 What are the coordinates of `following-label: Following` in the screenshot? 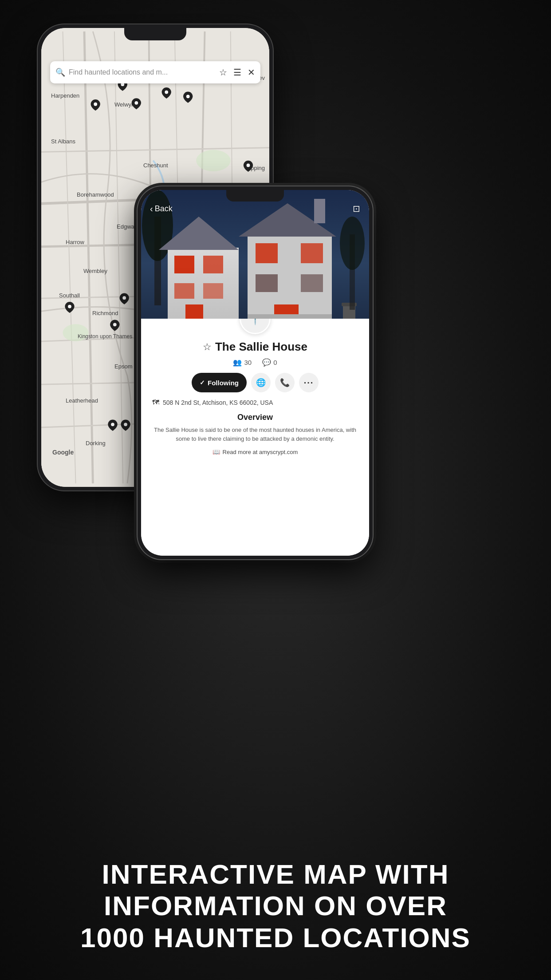 It's located at (223, 383).